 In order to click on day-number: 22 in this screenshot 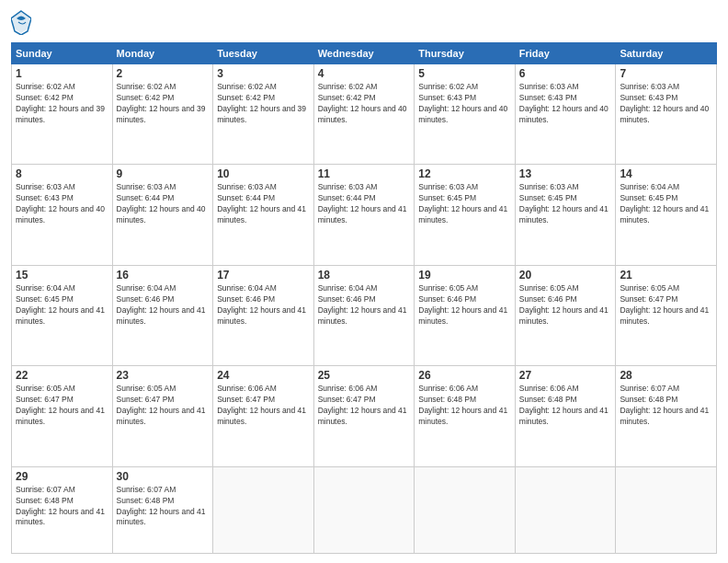, I will do `click(63, 375)`.